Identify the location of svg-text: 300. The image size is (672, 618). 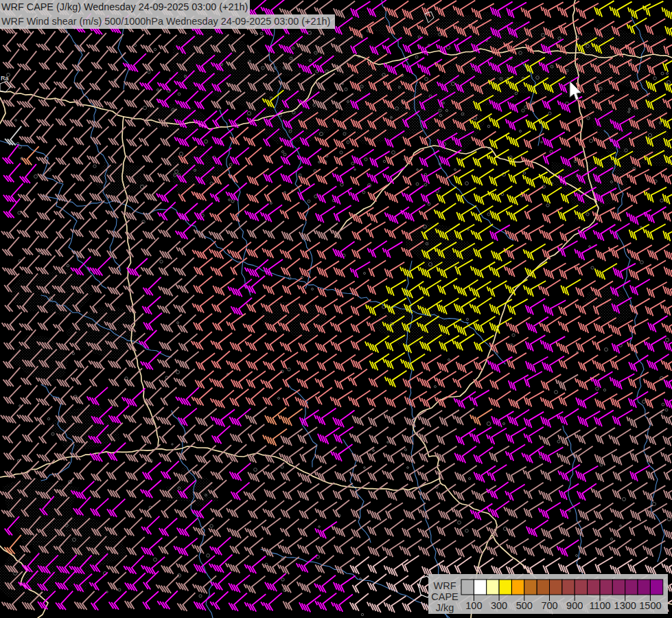
(499, 606).